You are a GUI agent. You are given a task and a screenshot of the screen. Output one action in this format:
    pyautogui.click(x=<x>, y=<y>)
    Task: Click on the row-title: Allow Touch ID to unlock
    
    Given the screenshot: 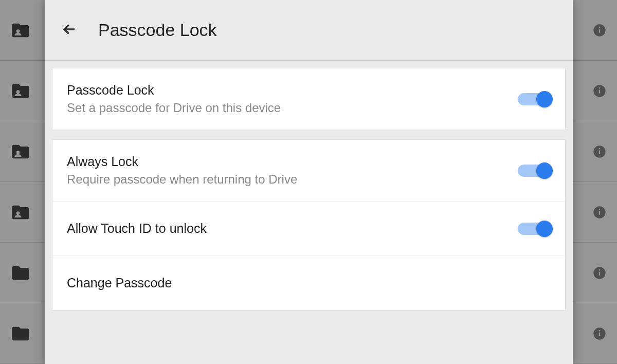 What is the action you would take?
    pyautogui.click(x=137, y=228)
    